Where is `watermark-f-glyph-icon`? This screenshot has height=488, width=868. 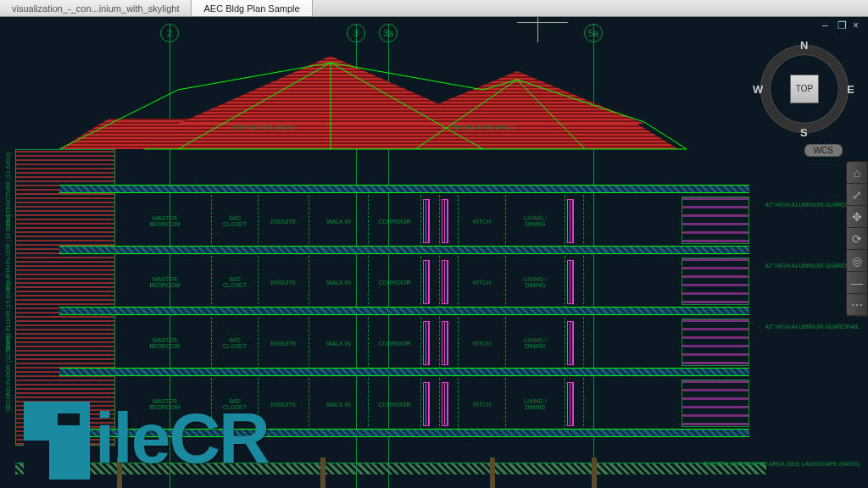
watermark-f-glyph-icon is located at coordinates (57, 441).